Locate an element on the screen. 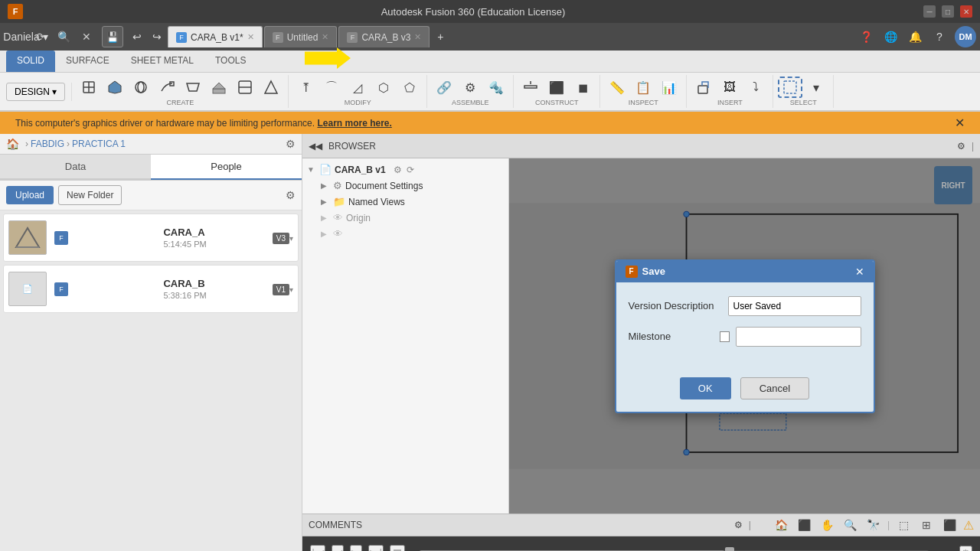  tab-close-cara-b-v1: ✕ is located at coordinates (251, 37).